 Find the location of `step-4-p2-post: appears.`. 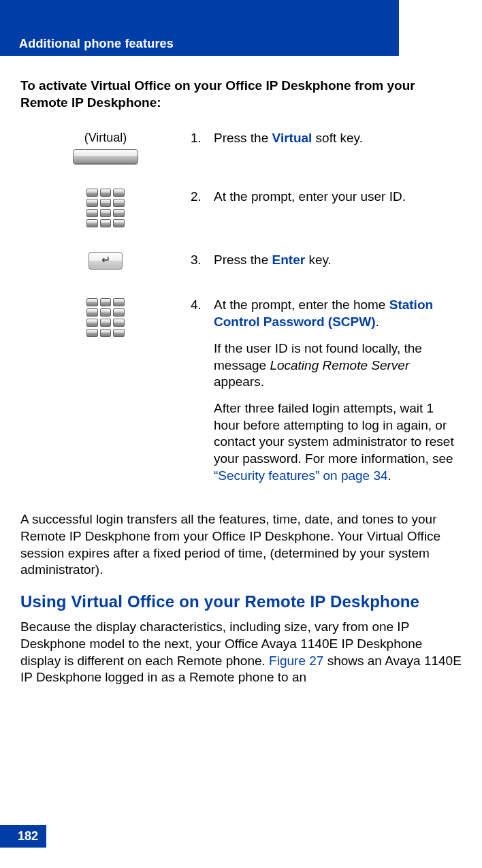

step-4-p2-post: appears. is located at coordinates (239, 381).